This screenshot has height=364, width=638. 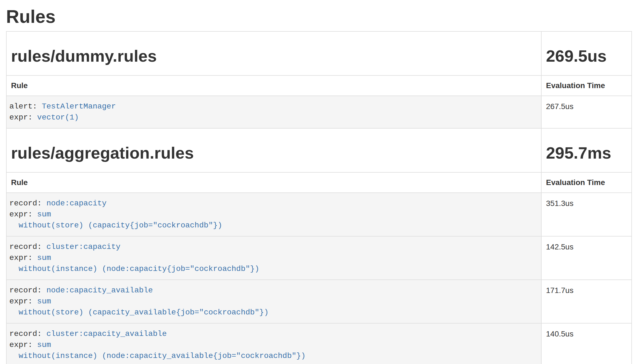 I want to click on rule-value-link: TestAlertManager, so click(x=79, y=106).